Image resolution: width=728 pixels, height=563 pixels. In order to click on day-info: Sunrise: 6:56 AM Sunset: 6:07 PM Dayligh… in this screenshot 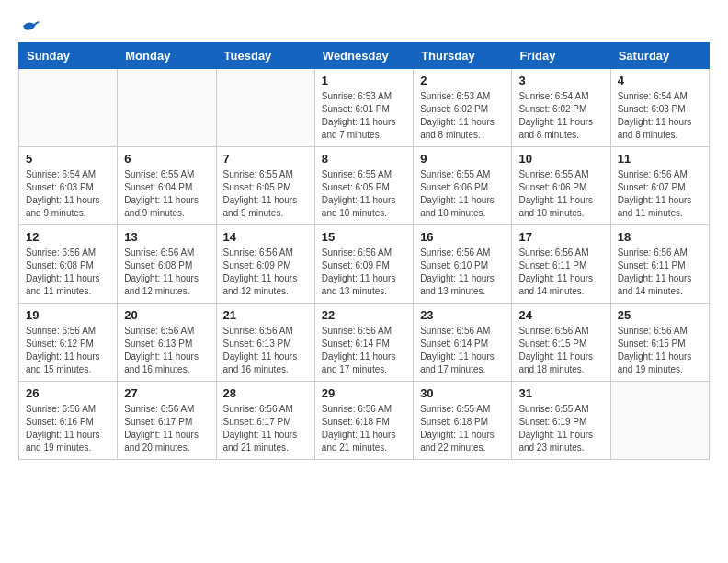, I will do `click(660, 194)`.